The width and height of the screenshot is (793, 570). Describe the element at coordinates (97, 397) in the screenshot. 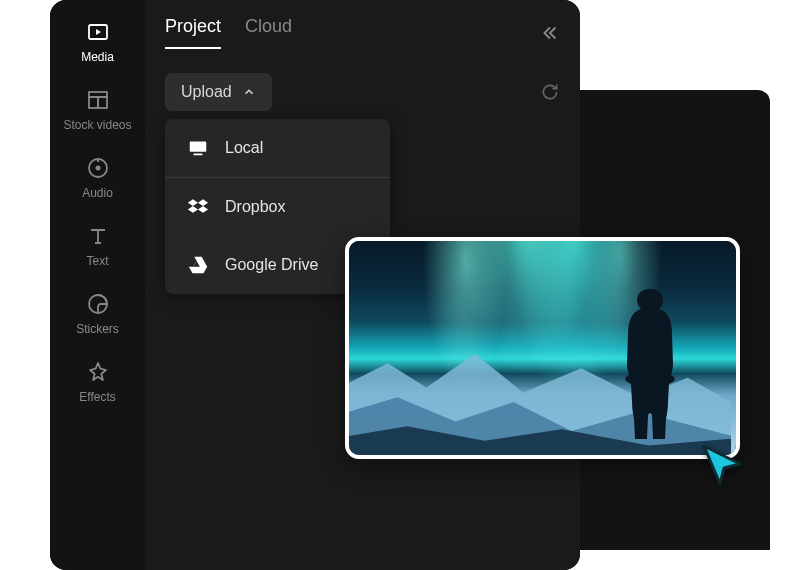

I see `sidebar-item-label: Effects` at that location.